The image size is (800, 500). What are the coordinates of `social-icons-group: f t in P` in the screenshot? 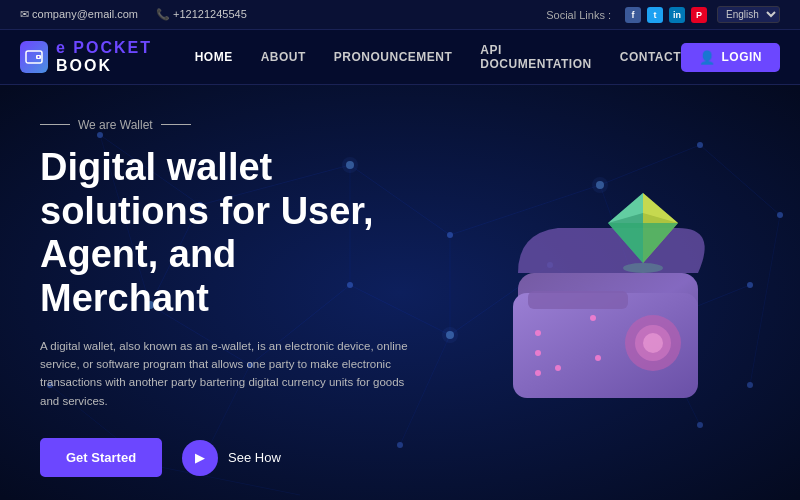 It's located at (666, 15).